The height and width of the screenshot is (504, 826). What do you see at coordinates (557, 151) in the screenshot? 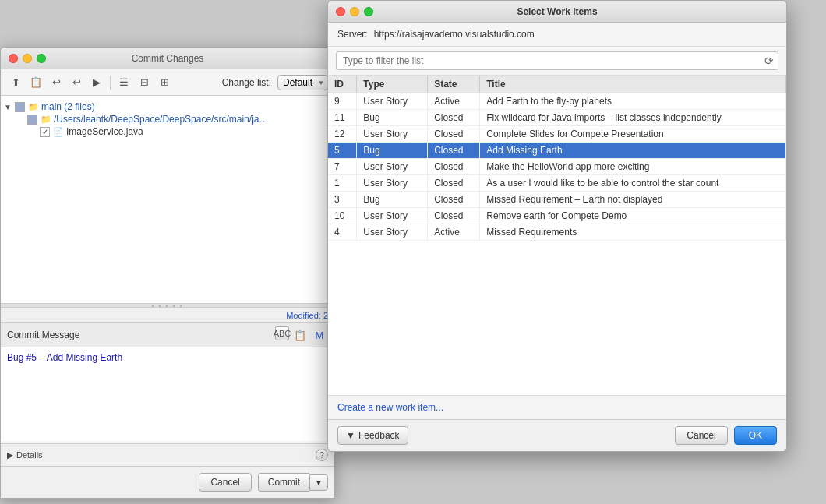
I see `table-row: 5BugClosedAdd Missing Earth` at bounding box center [557, 151].